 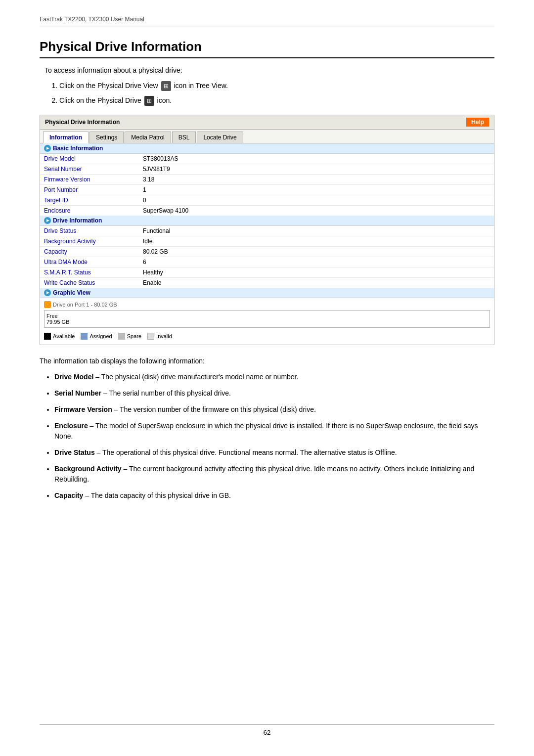 What do you see at coordinates (77, 221) in the screenshot?
I see `drive-info-title: Drive Information` at bounding box center [77, 221].